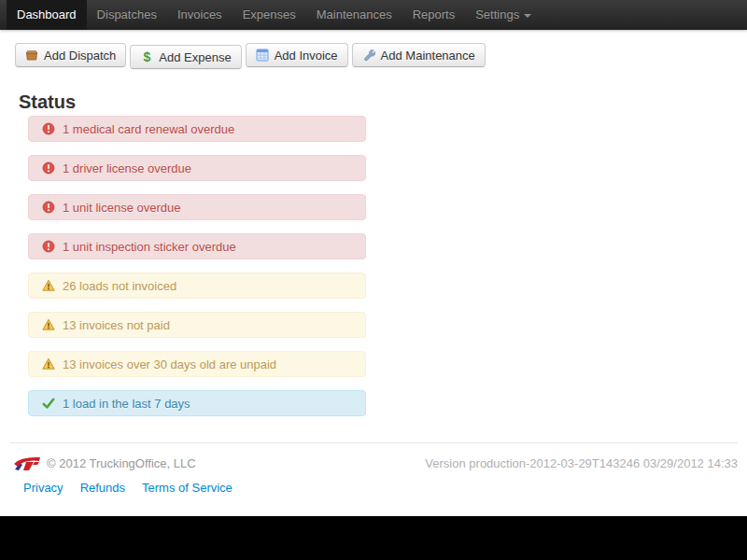 The height and width of the screenshot is (560, 747). I want to click on top-navbar: DashboardDispatchesInvoicesExpensesMaint…, so click(374, 15).